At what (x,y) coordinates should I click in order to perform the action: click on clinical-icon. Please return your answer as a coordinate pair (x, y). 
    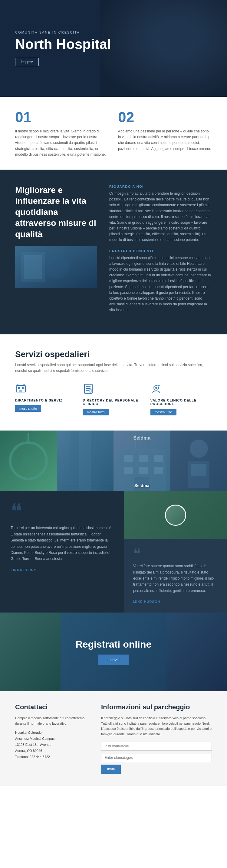
    Looking at the image, I should click on (158, 389).